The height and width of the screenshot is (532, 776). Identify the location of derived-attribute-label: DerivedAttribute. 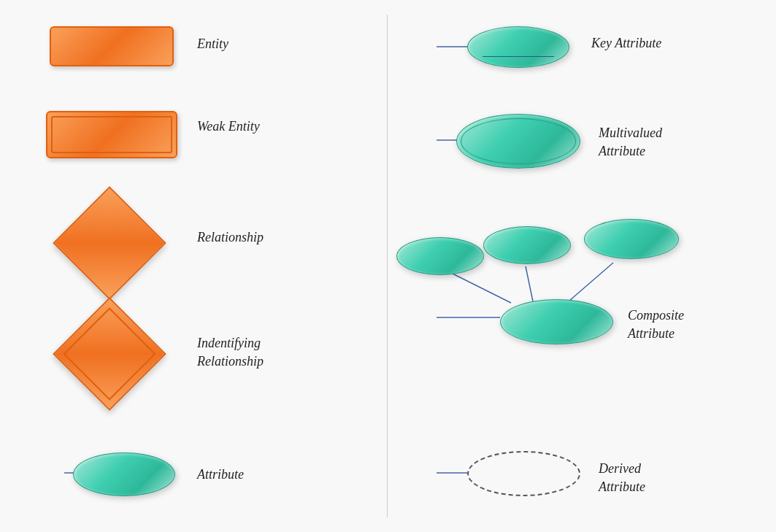
(622, 478).